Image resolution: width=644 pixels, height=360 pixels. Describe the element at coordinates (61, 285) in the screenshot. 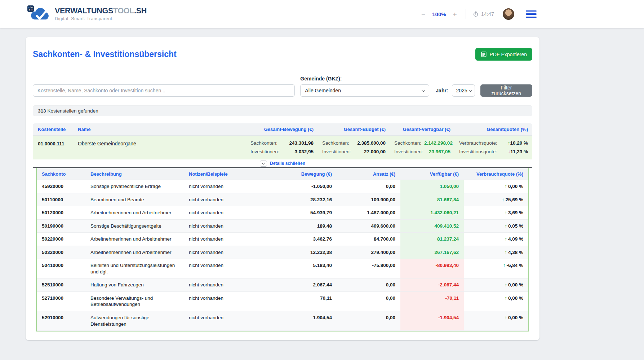

I see `sachkonto-cell: 52510000` at that location.